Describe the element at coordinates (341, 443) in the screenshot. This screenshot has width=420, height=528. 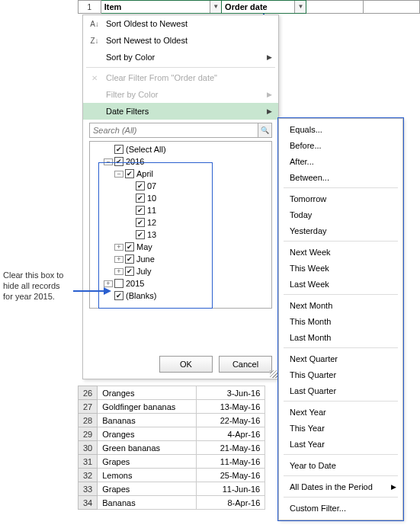
I see `sm-last-year: Last Year` at that location.